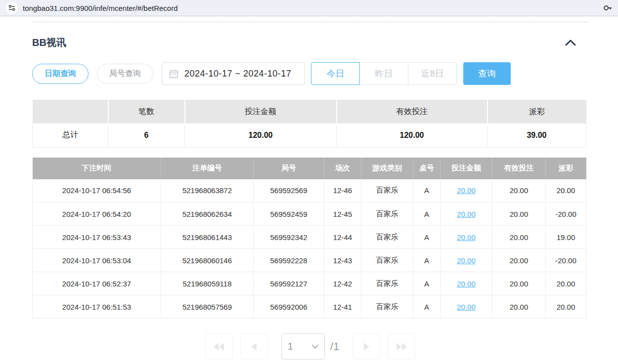  Describe the element at coordinates (97, 168) in the screenshot. I see `header-bet-time: 下注时间` at that location.